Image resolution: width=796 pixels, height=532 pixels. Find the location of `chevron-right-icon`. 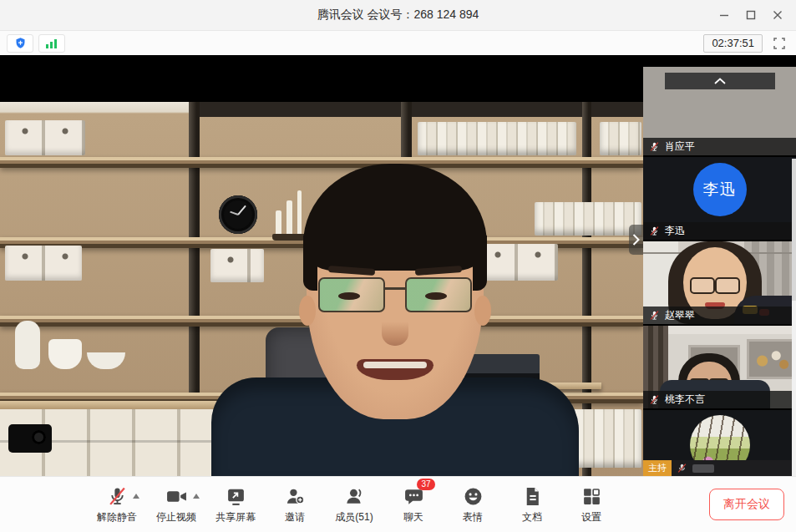

chevron-right-icon is located at coordinates (636, 240).